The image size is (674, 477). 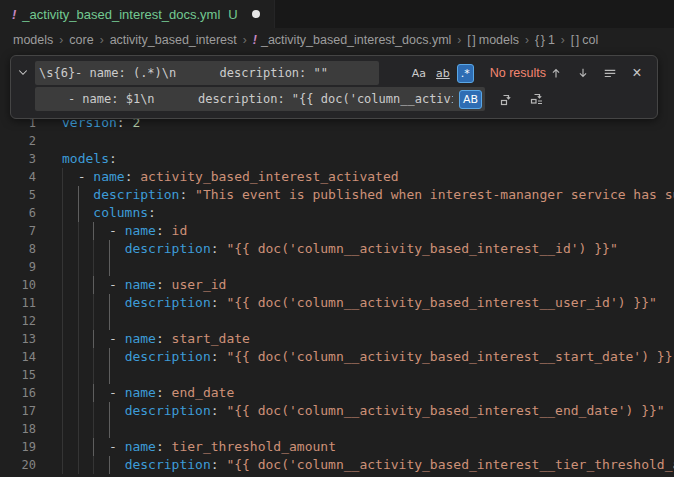 I want to click on find-input, so click(x=207, y=73).